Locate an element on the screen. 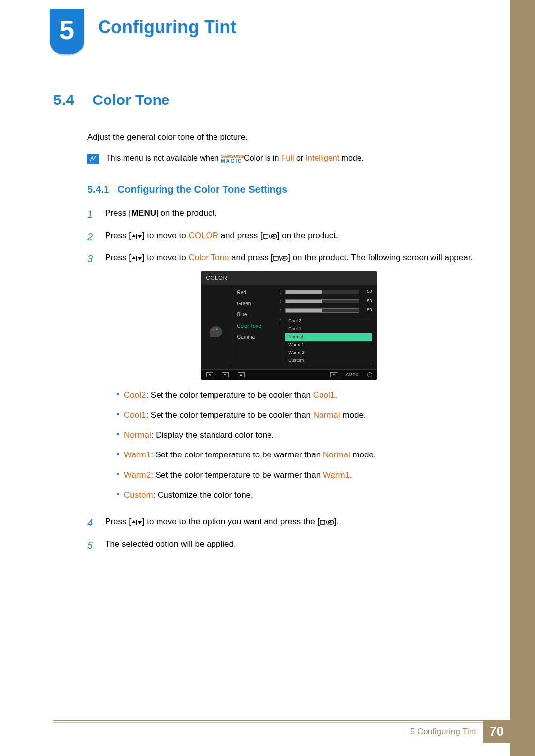 This screenshot has height=756, width=535. osd-label-gamma: Gamma is located at coordinates (257, 337).